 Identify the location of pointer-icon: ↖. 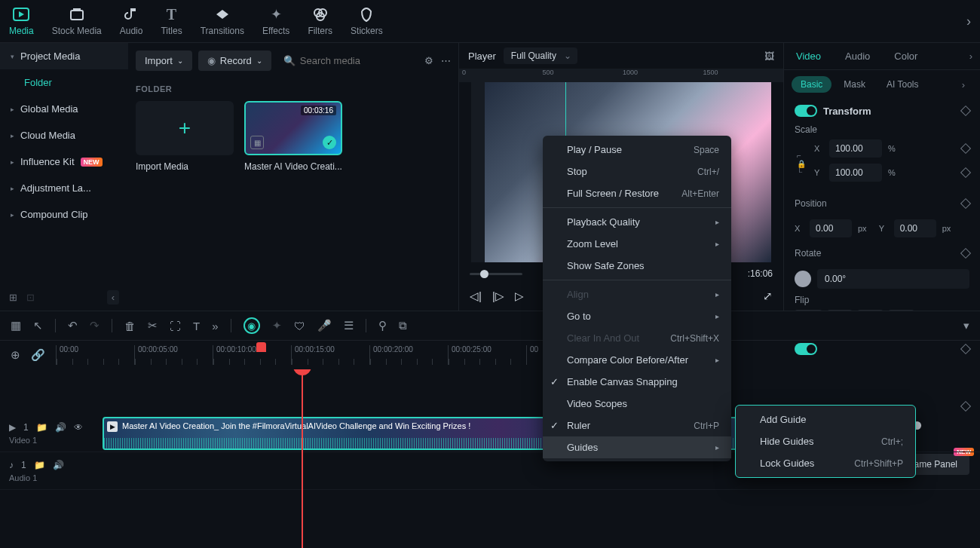
(38, 326).